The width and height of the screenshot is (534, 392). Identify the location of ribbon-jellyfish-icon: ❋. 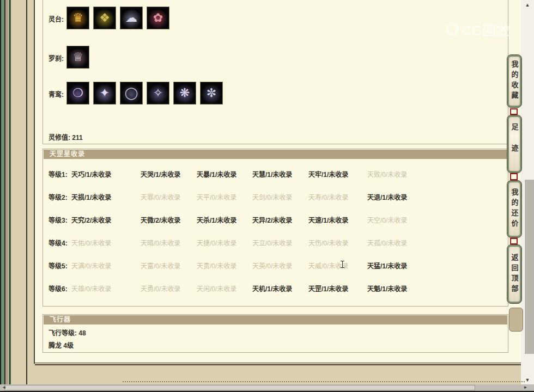
(185, 93).